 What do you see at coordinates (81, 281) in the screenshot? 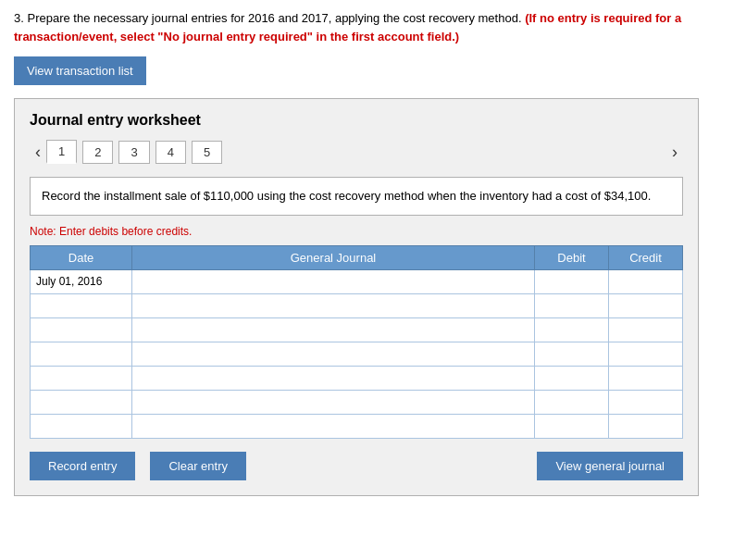
I see `date-cell: July 01, 2016` at bounding box center [81, 281].